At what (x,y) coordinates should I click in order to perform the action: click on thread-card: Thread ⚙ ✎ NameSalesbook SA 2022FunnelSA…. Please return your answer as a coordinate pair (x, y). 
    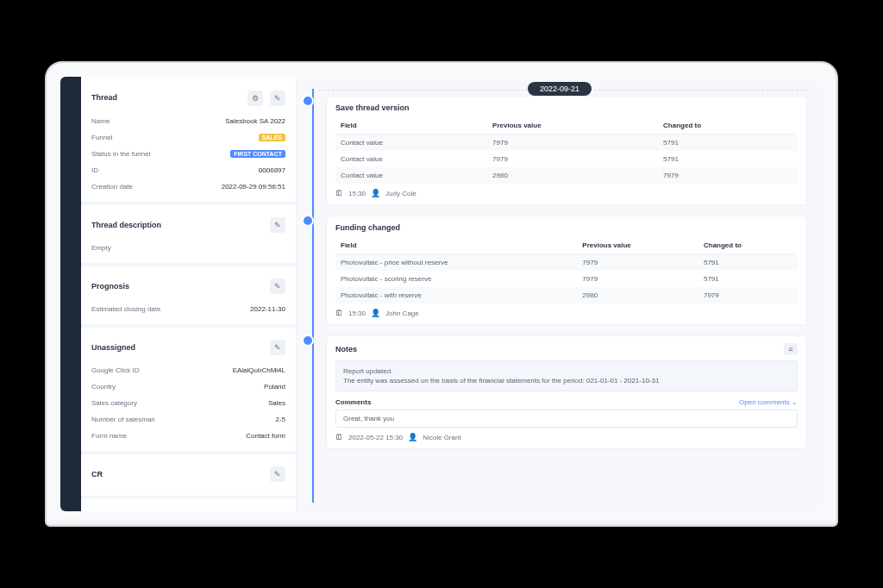
    Looking at the image, I should click on (188, 141).